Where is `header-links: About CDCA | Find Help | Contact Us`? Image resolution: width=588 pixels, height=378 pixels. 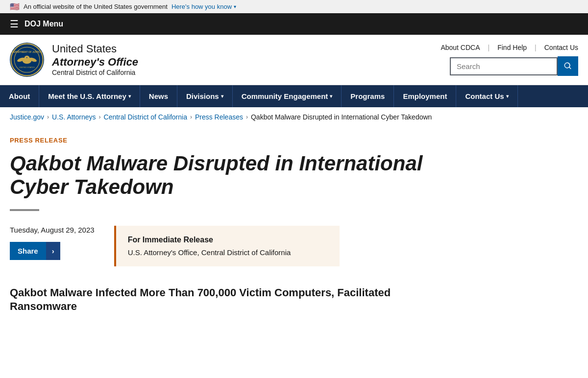 header-links: About CDCA | Find Help | Contact Us is located at coordinates (510, 47).